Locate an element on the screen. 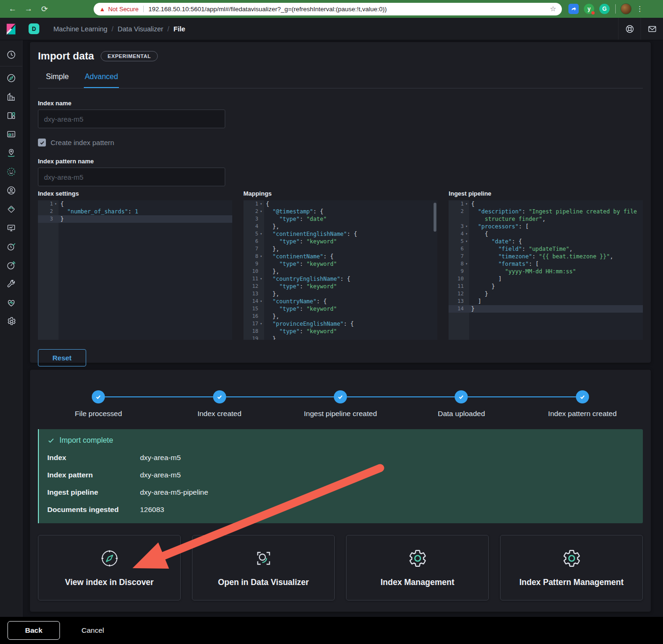  ingest-pipeline-editor: Ingest pipeline 1▾{2 "description": "Ing… is located at coordinates (546, 265).